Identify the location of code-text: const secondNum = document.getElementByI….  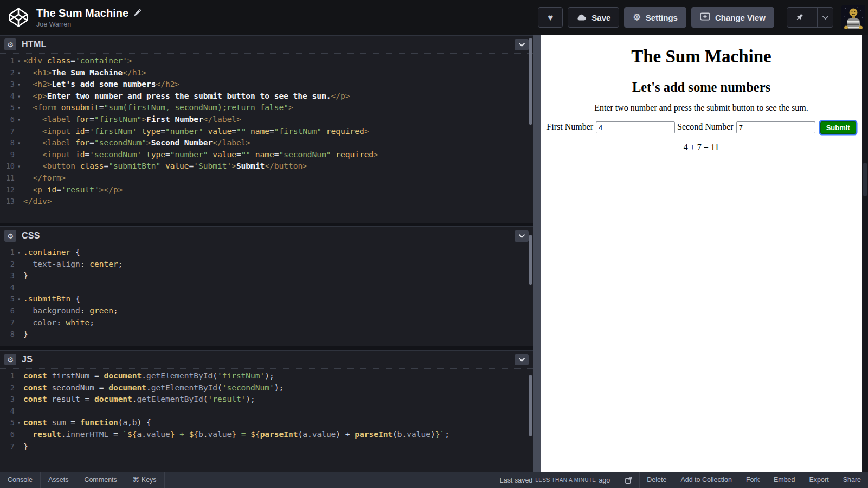
(153, 388).